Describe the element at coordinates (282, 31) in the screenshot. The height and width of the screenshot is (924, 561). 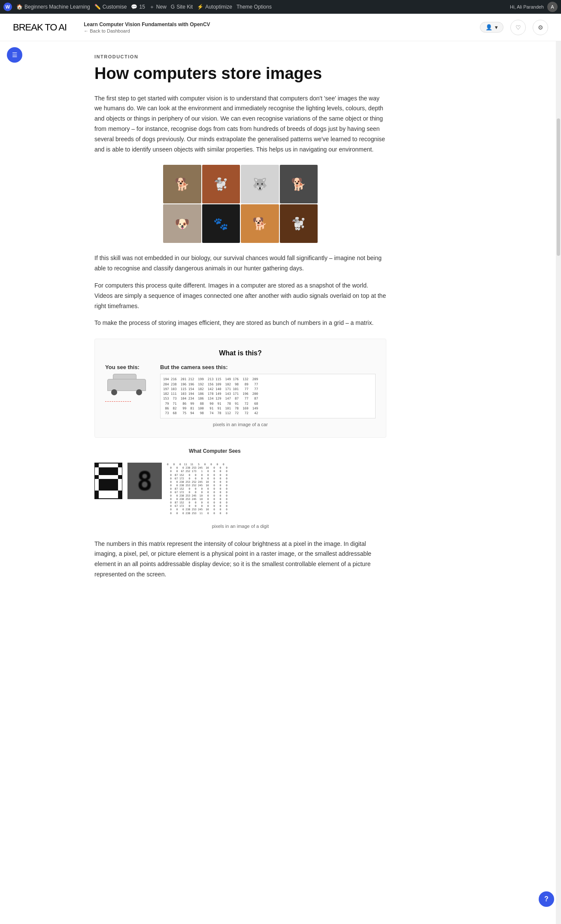
I see `back-to-dashboard-link: ← Back to Dashboard` at that location.